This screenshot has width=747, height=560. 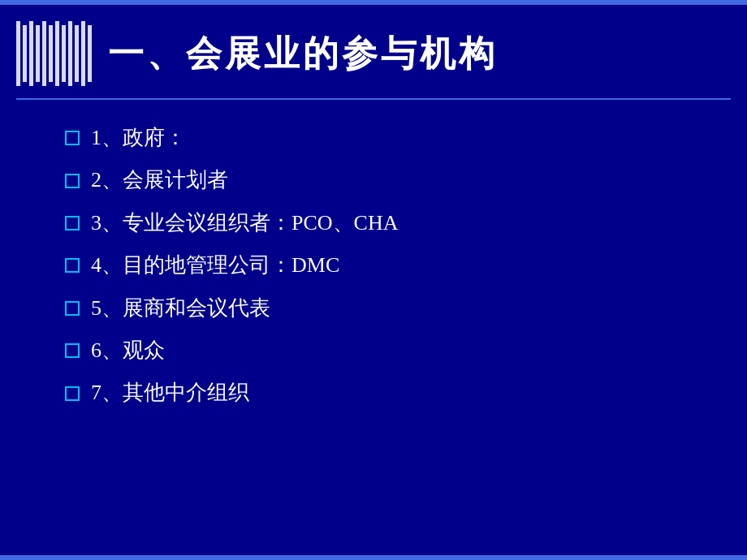 I want to click on list-text-5: 5、展商和会议代表, so click(x=180, y=308).